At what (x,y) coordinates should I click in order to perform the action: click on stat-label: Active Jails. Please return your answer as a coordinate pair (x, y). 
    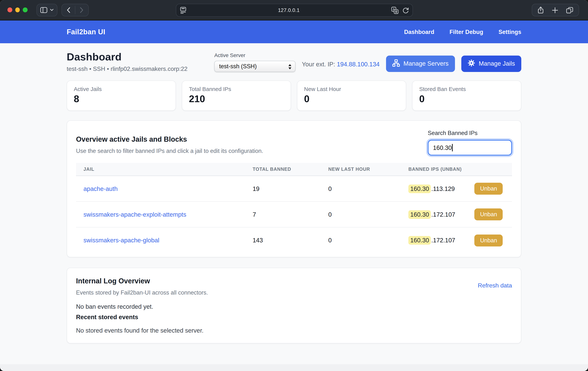
    Looking at the image, I should click on (121, 89).